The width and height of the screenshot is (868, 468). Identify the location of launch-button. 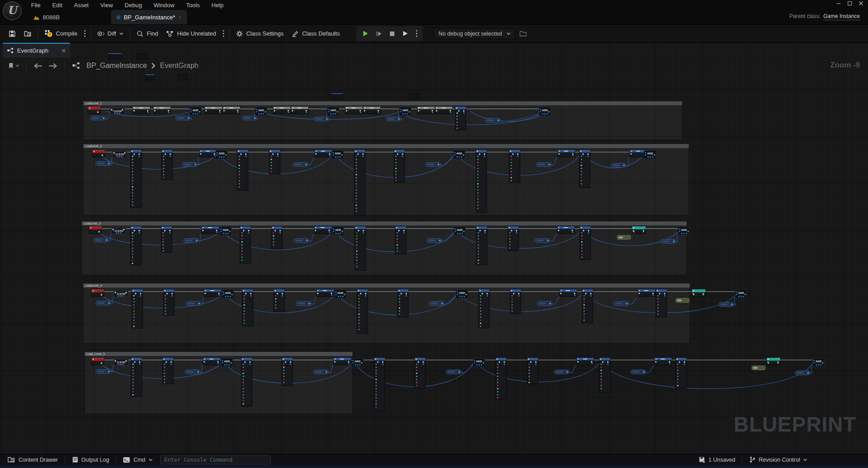
(405, 33).